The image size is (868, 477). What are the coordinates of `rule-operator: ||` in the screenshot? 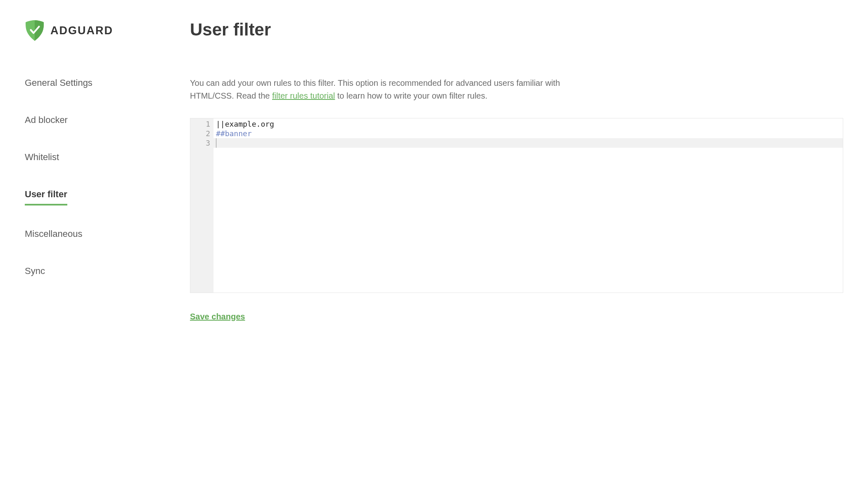 It's located at (221, 124).